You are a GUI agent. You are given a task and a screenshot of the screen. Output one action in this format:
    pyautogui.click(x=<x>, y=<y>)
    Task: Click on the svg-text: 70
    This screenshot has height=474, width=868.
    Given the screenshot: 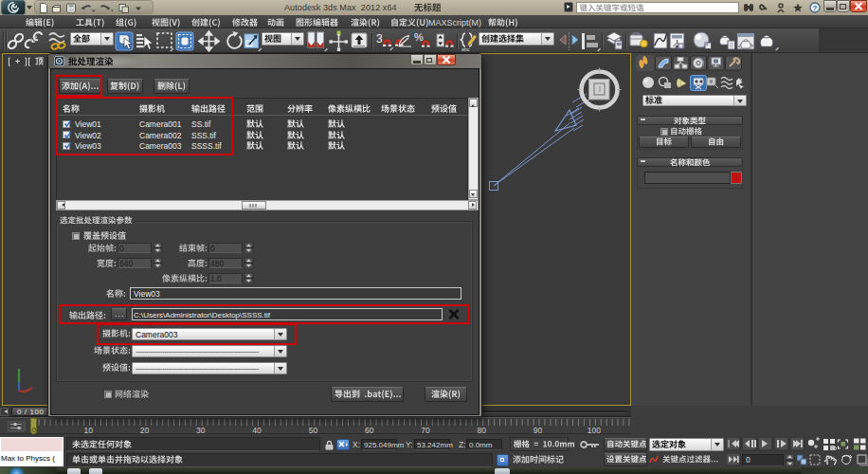 What is the action you would take?
    pyautogui.click(x=425, y=430)
    